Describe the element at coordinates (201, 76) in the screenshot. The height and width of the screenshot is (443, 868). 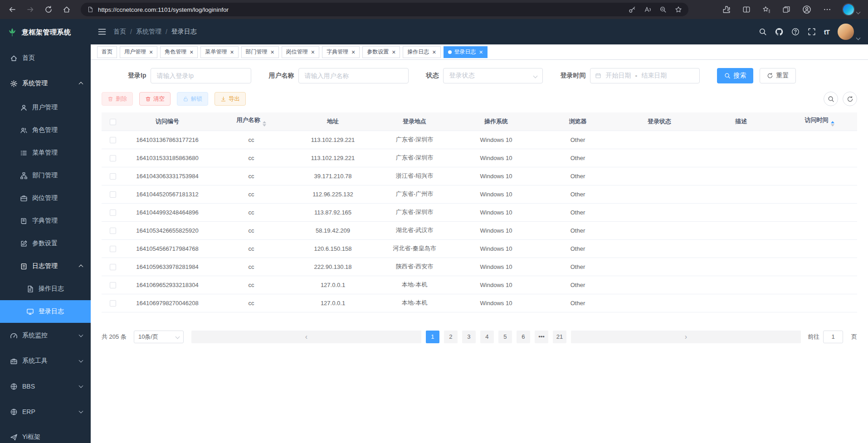
I see `ip-input` at that location.